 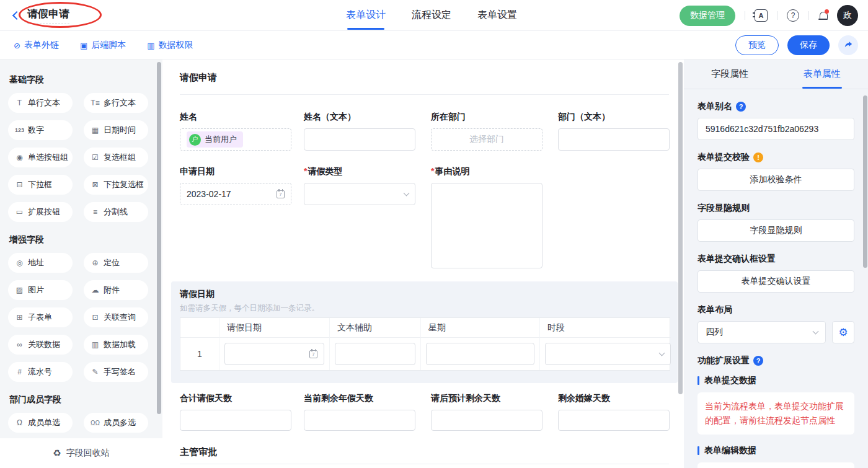 I want to click on canvas-scrollbar, so click(x=681, y=228).